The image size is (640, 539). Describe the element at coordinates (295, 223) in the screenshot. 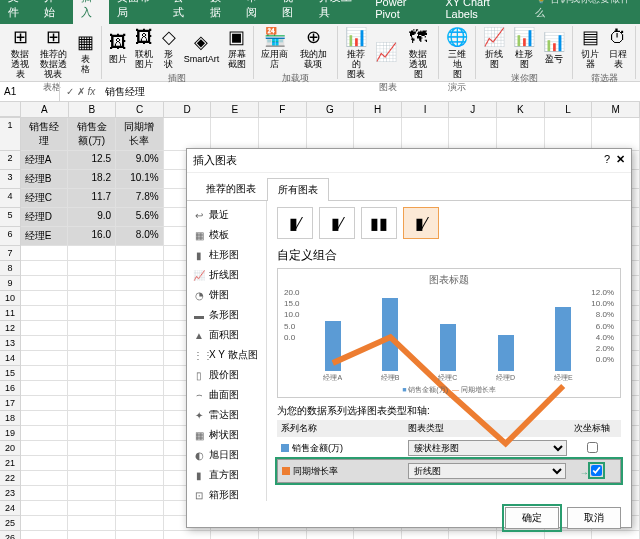

I see `subtype-1: ▮⁄` at that location.